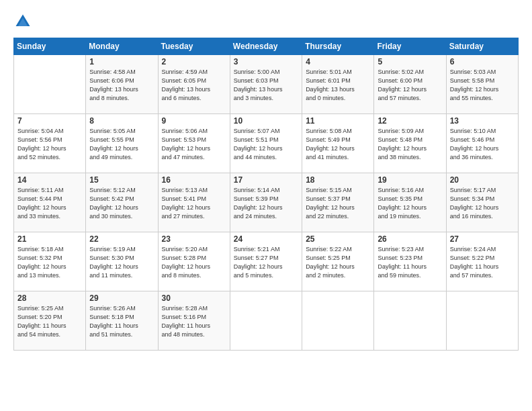 Image resolution: width=532 pixels, height=411 pixels. What do you see at coordinates (482, 203) in the screenshot?
I see `day-info: Sunrise: 5:17 AM Sunset: 5:34 PM Dayligh…` at bounding box center [482, 203].